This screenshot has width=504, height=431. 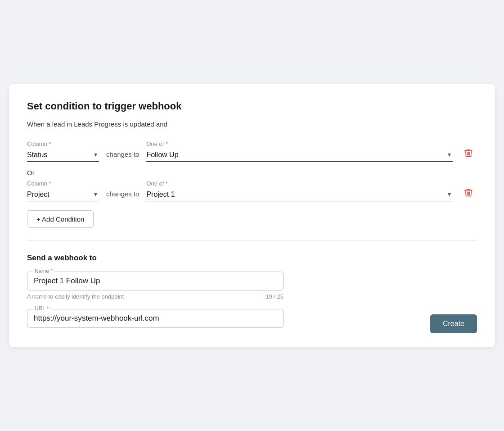 I want to click on create-button: Create, so click(x=454, y=324).